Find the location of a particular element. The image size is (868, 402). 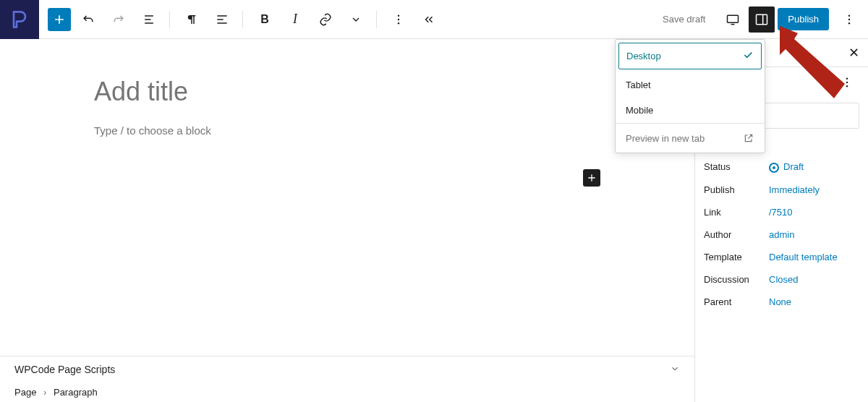

wpcode-panel: WPCode Page Scripts is located at coordinates (347, 369).